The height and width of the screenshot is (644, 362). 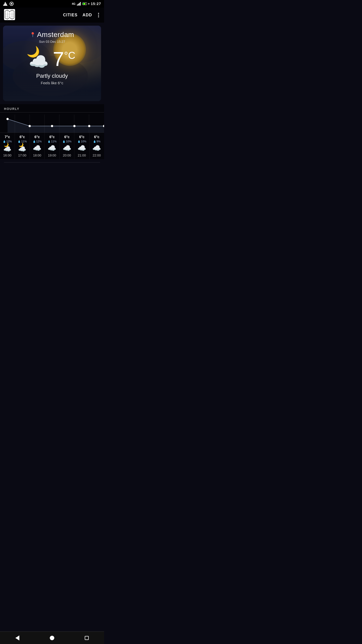 What do you see at coordinates (67, 146) in the screenshot?
I see `hourly-col: 6°c💧10%☁️20:00` at bounding box center [67, 146].